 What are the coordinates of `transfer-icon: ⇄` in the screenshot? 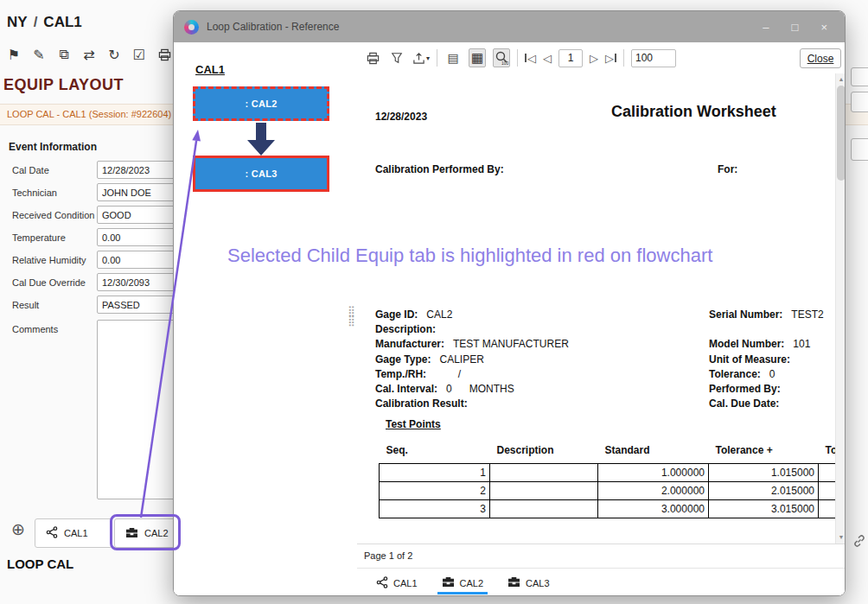 It's located at (89, 54).